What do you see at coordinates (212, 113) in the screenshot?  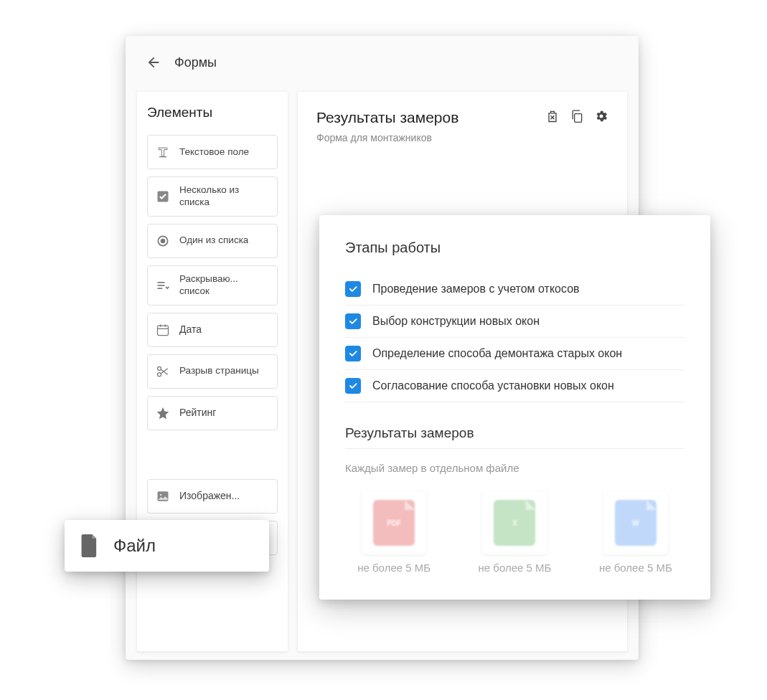 I see `sidebar-title: Элементы` at bounding box center [212, 113].